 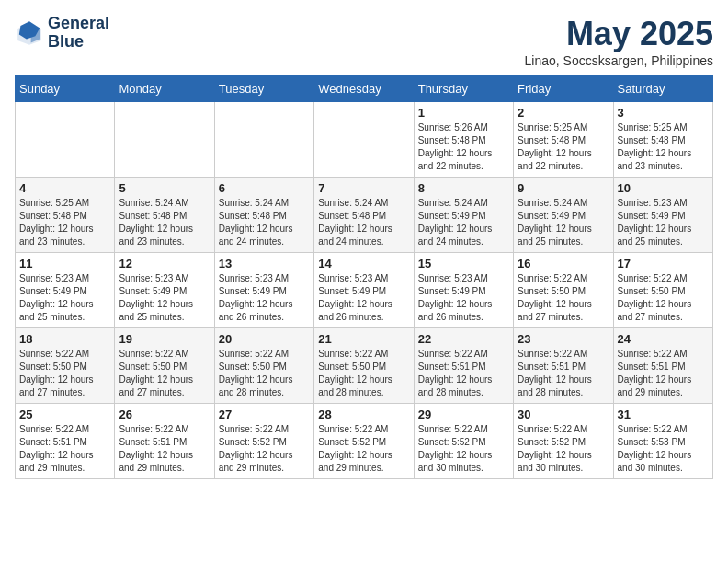 What do you see at coordinates (463, 366) in the screenshot?
I see `day-cell: 22Sunrise: 5:22 AMSunset: 5:51 PMDayligh…` at bounding box center [463, 366].